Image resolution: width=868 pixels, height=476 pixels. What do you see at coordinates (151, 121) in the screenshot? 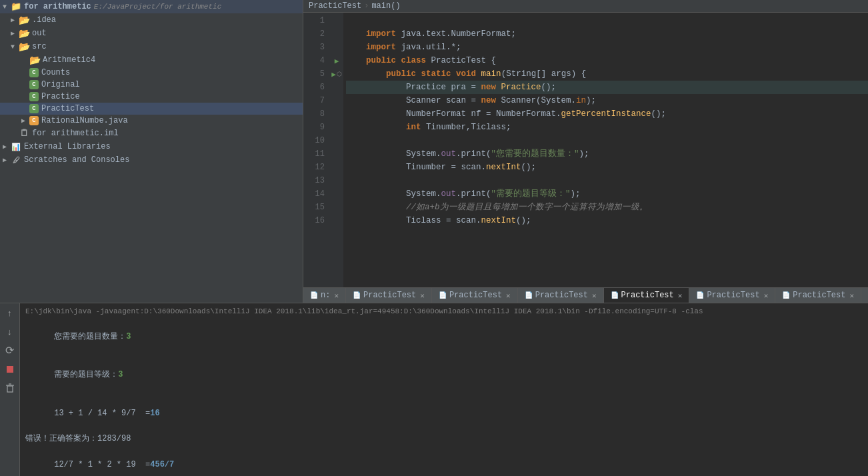
I see `sidebar-item-rational-numbe: ▶ C RationalNumbe.java` at bounding box center [151, 121].